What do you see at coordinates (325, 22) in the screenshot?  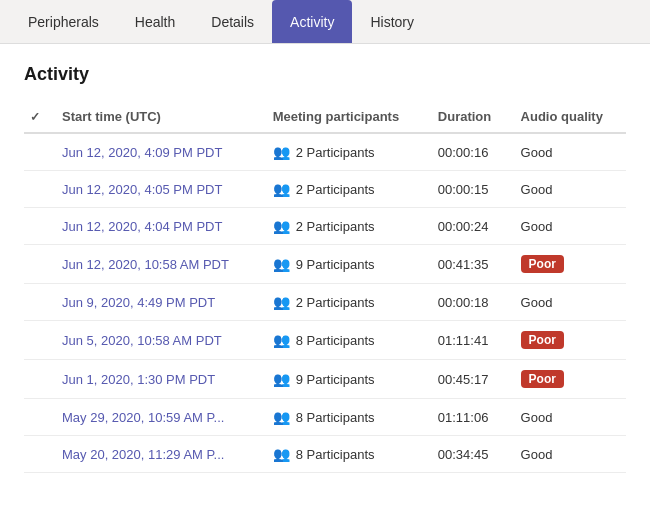 I see `tab-bar: PeripheralsHealthDetailsActivityHistory` at bounding box center [325, 22].